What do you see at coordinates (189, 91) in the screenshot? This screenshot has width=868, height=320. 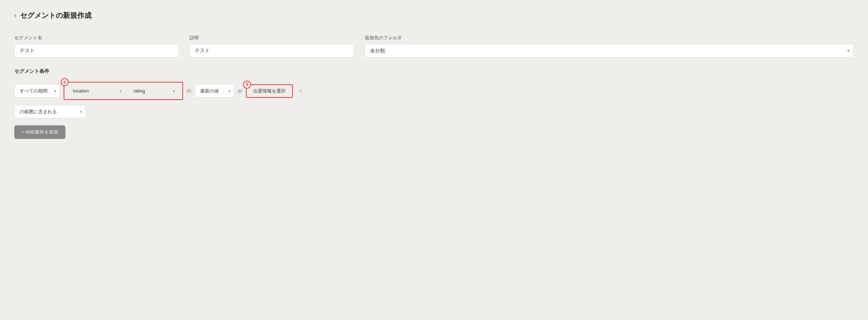 I see `no-label: の` at bounding box center [189, 91].